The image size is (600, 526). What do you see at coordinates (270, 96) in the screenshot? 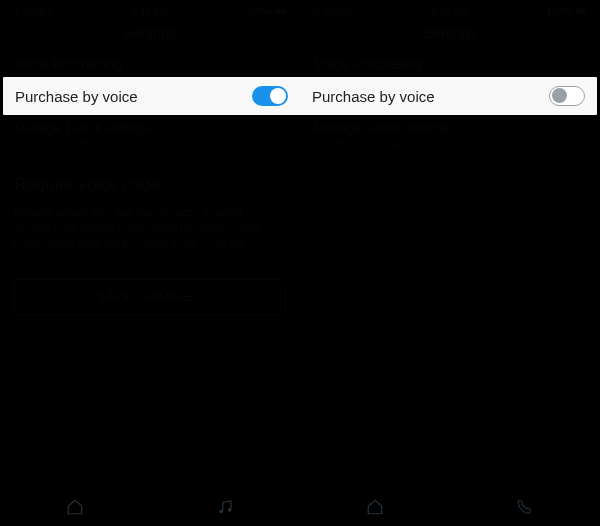
I see `purchase-by-voice-toggle-on` at bounding box center [270, 96].